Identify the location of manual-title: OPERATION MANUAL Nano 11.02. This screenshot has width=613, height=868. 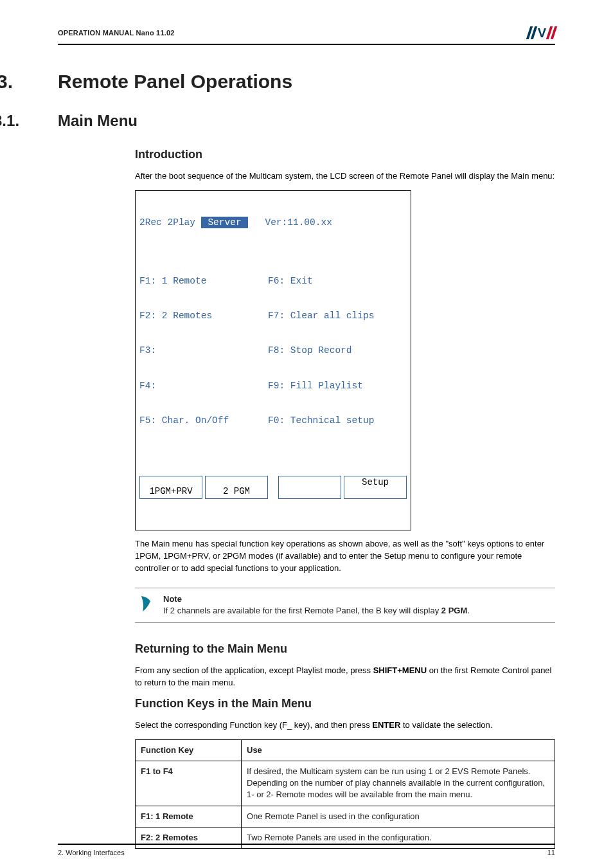
(116, 33).